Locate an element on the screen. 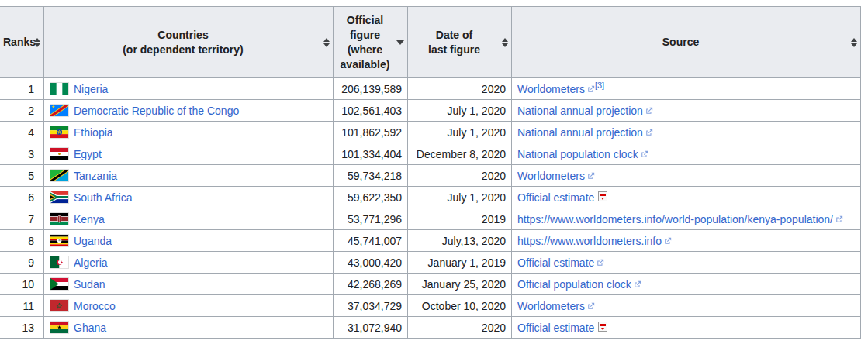  rank-cell: 4 is located at coordinates (22, 132).